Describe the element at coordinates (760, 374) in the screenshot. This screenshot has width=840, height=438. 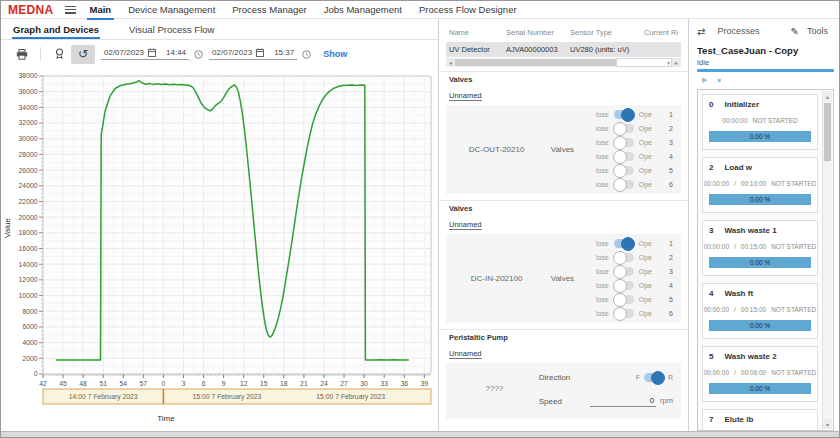
I see `step-card-wash-waste-2: 5Wash waste 200:00:00/00:06:00NOT STARTE…` at that location.